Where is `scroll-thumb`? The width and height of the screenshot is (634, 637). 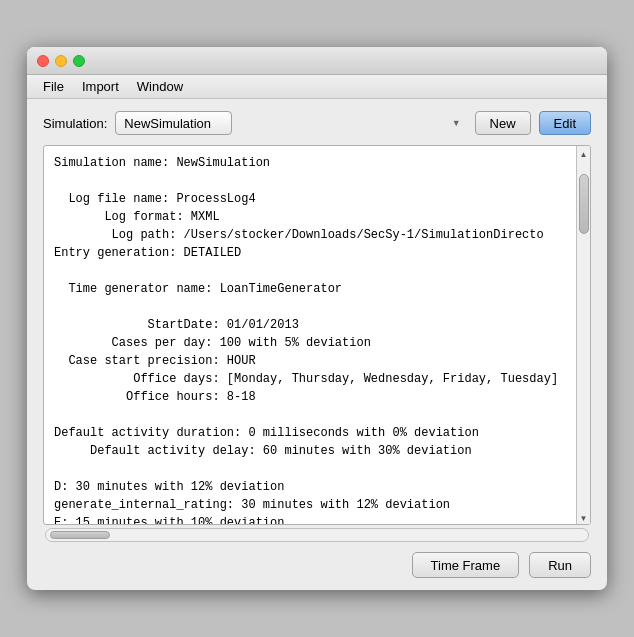
scroll-thumb is located at coordinates (584, 204).